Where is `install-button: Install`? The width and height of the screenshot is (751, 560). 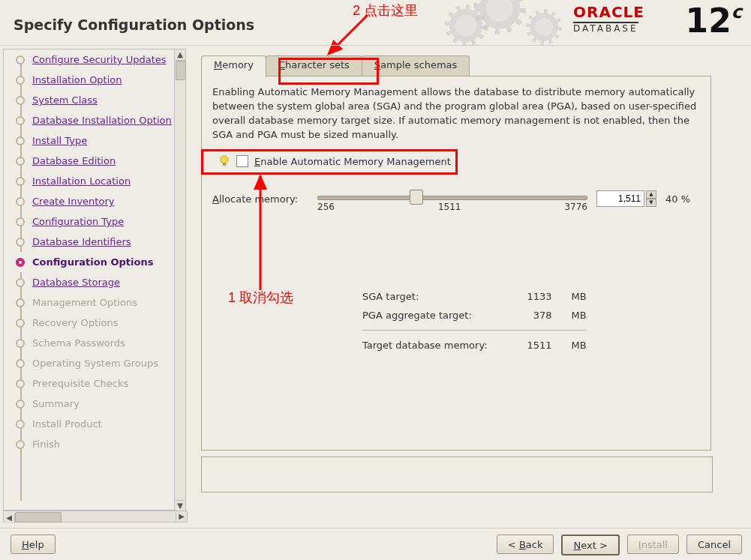 install-button: Install is located at coordinates (653, 544).